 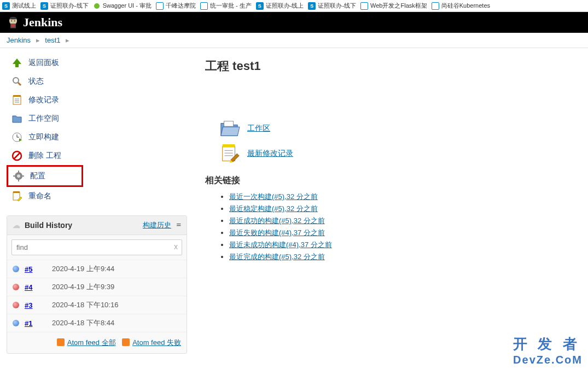 What do you see at coordinates (19, 40) in the screenshot?
I see `breadcrumb-item: Jenkins` at bounding box center [19, 40].